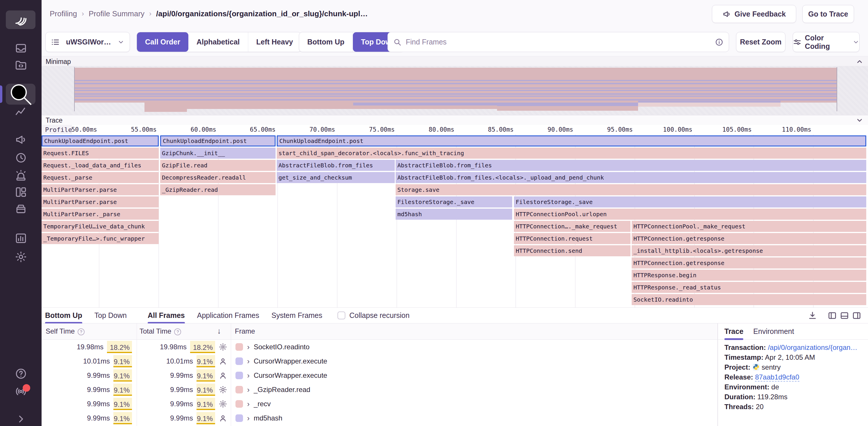  I want to click on issues-icon, so click(21, 48).